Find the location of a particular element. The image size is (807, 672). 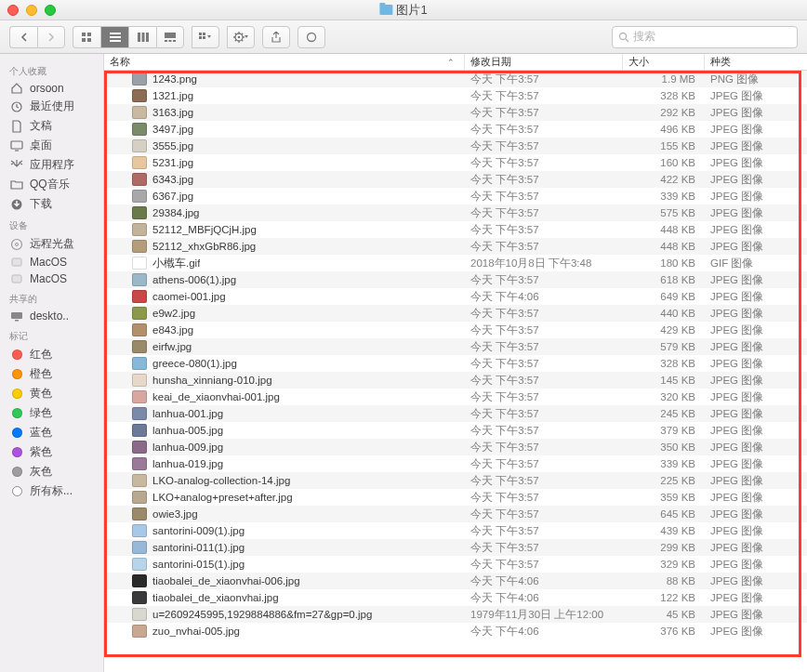

file-row: 5231.jpg今天 下午3:57160 KBJPEG 图像 is located at coordinates (456, 163).